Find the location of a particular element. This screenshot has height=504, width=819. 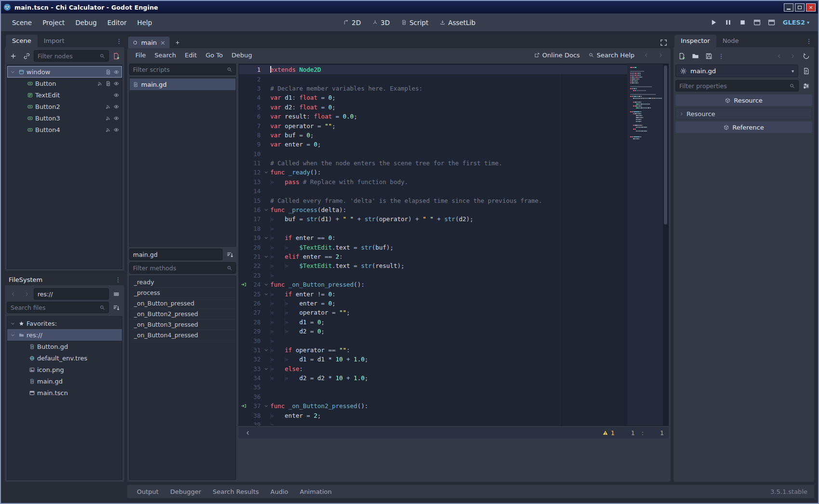

code-line-32: 32»»d1 = d1 * 10 + 1.0; is located at coordinates (433, 359).